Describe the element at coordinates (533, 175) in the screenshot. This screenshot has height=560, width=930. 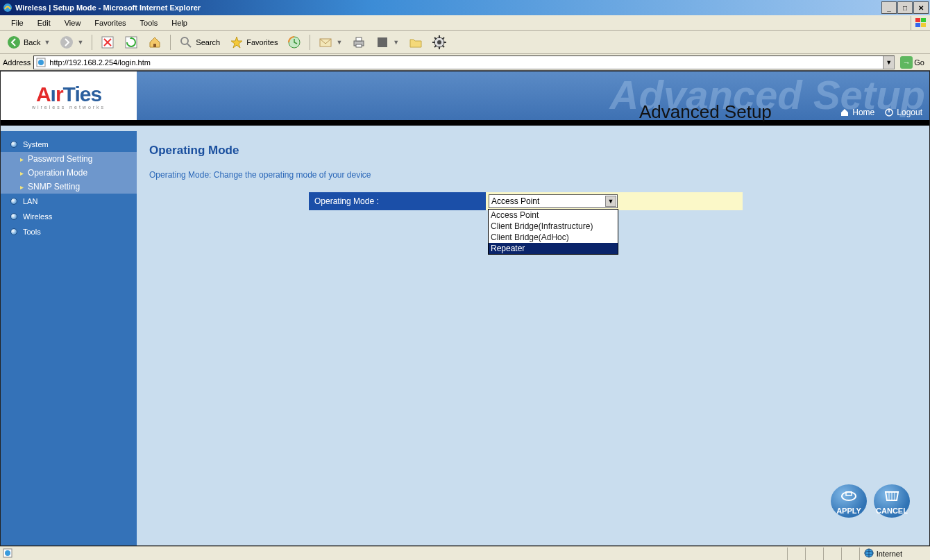
I see `page-description: Operating Mode: Change the operating mod…` at that location.